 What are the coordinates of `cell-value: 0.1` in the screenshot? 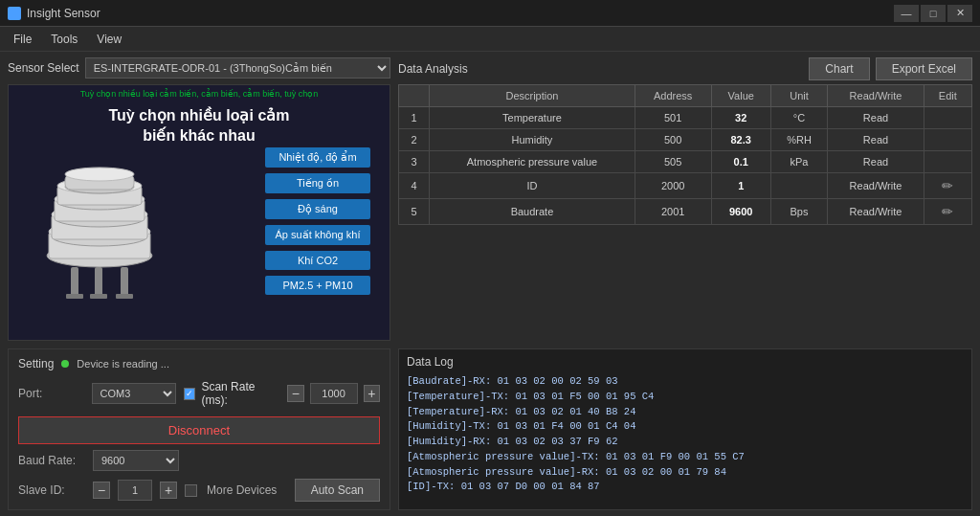 It's located at (741, 163).